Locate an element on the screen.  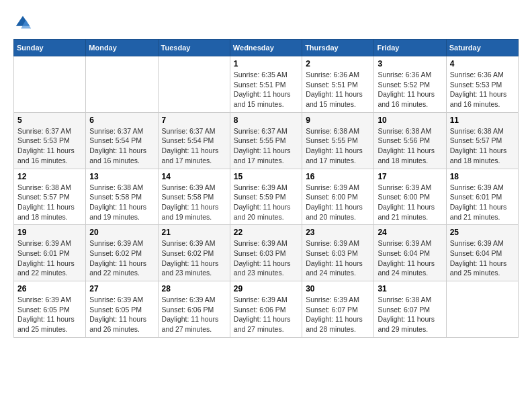
day-number: 7 is located at coordinates (194, 120).